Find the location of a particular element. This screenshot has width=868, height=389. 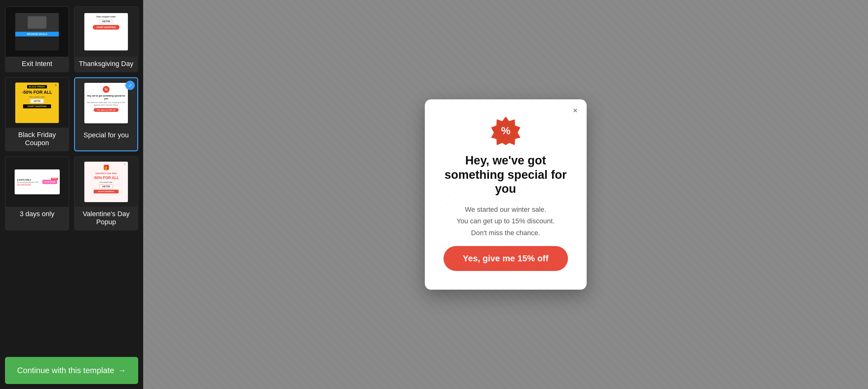

super-offer-badge: SUPER OFFER LIMITED is located at coordinates (50, 182).